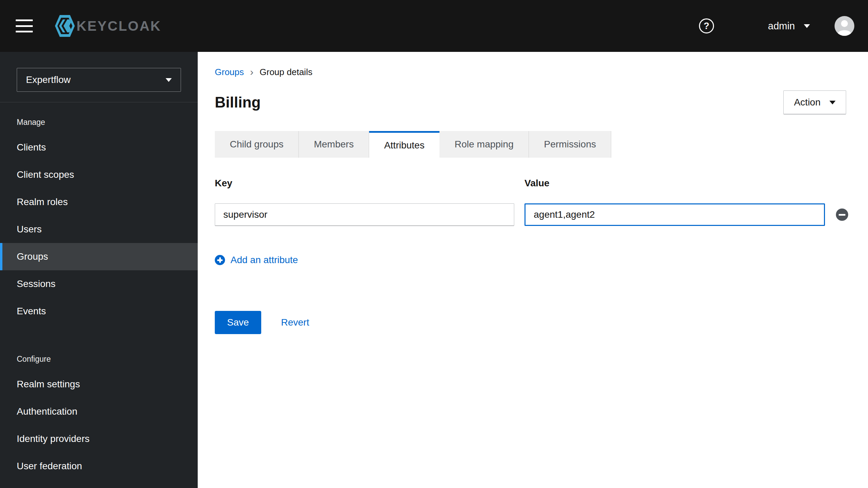 Image resolution: width=868 pixels, height=488 pixels. Describe the element at coordinates (570, 144) in the screenshot. I see `tab-permissions: Permissions` at that location.